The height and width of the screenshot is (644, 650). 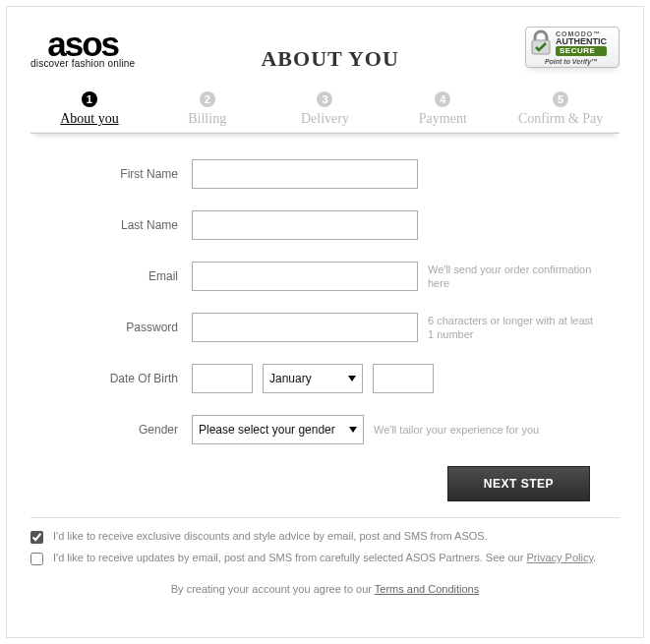 I want to click on last-name-label: Last Name, so click(x=109, y=225).